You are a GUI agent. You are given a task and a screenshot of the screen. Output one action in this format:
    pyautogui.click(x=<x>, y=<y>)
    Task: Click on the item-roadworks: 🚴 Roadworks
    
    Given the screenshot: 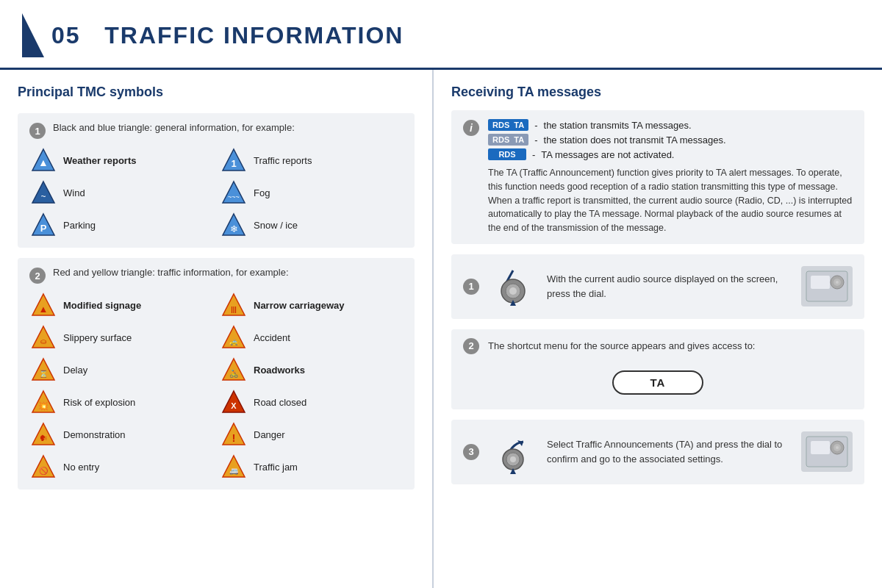 What is the action you would take?
    pyautogui.click(x=312, y=370)
    